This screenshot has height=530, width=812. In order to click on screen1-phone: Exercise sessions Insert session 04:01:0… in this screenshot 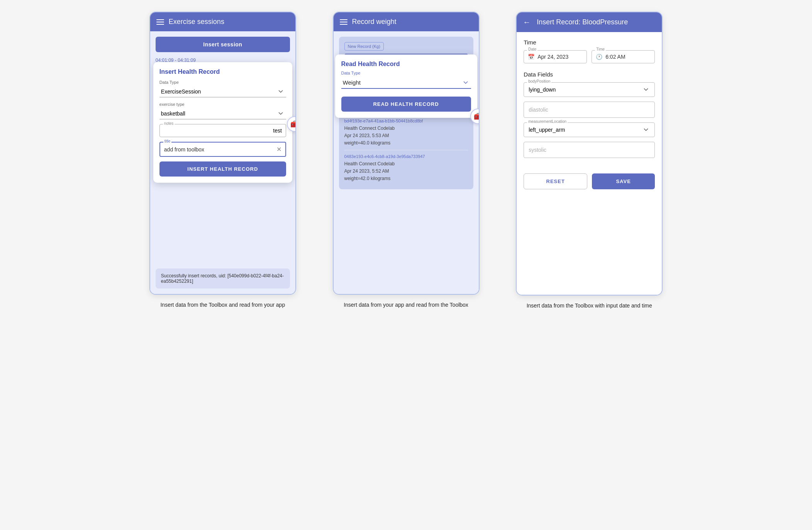, I will do `click(223, 153)`.